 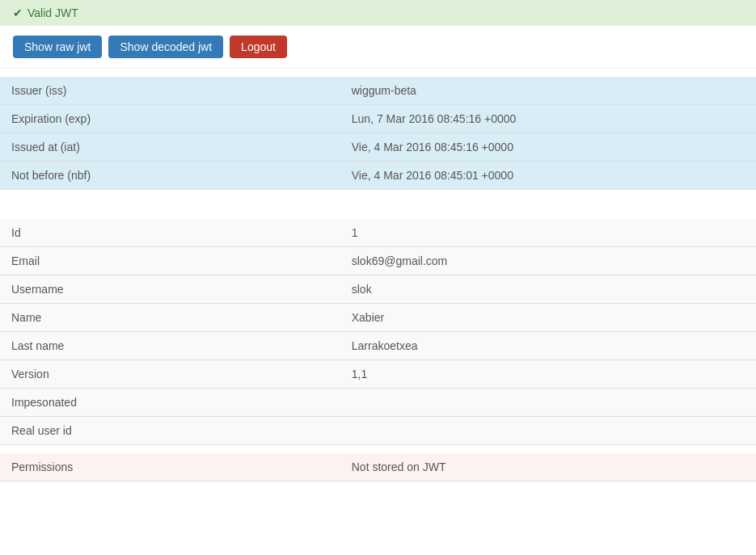 I want to click on table-row: Impesonated, so click(x=378, y=402).